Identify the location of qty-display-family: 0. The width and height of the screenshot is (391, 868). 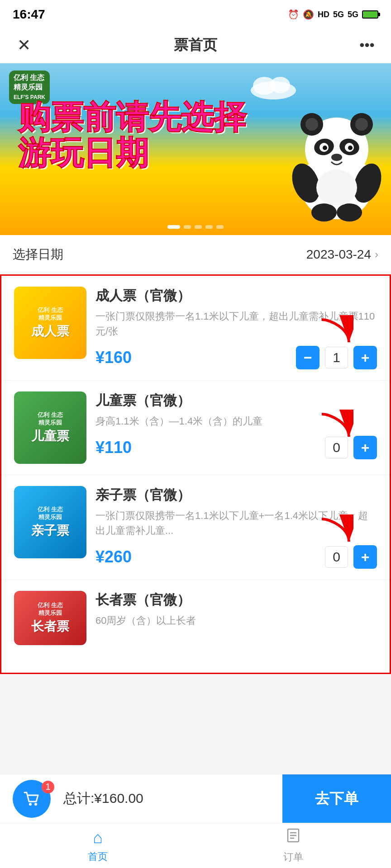
(337, 557).